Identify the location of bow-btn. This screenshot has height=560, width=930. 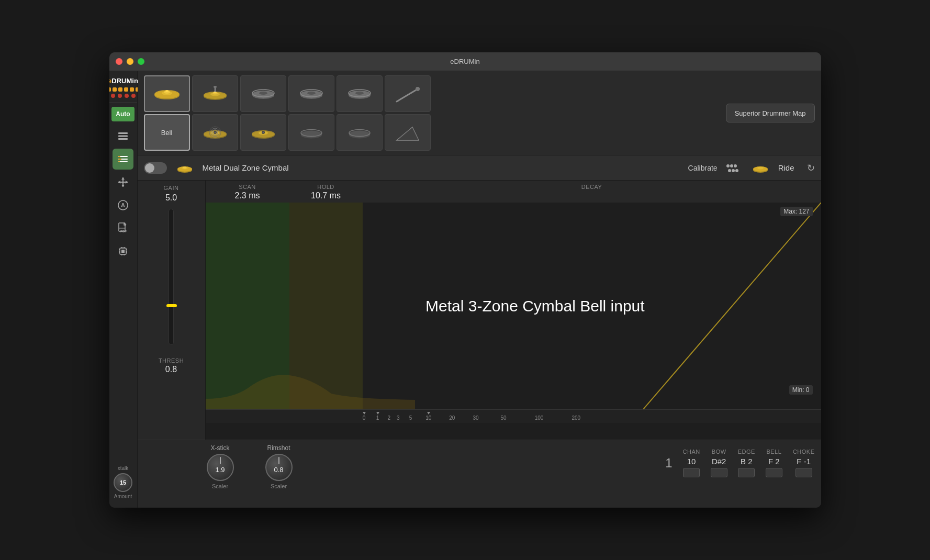
(719, 473).